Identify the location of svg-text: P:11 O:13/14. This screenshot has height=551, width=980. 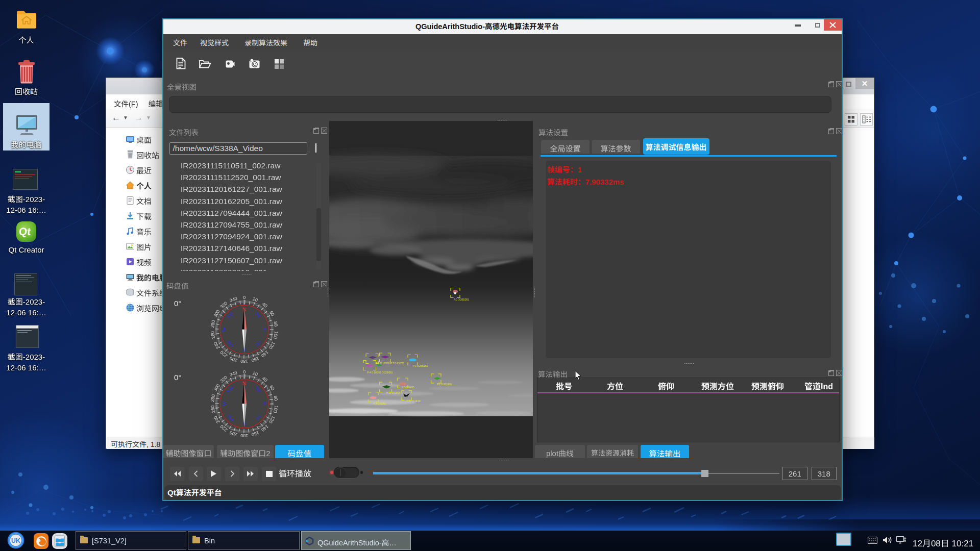
(393, 393).